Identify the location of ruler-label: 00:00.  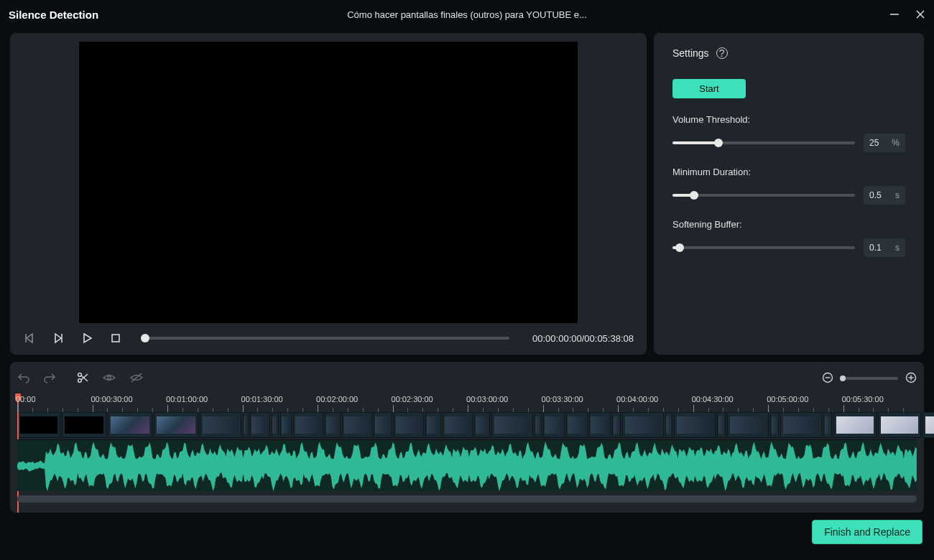
(26, 399).